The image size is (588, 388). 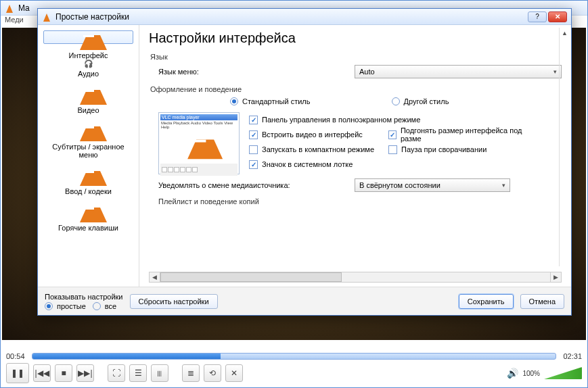 I want to click on scroll-right-icon: ▶, so click(x=556, y=277).